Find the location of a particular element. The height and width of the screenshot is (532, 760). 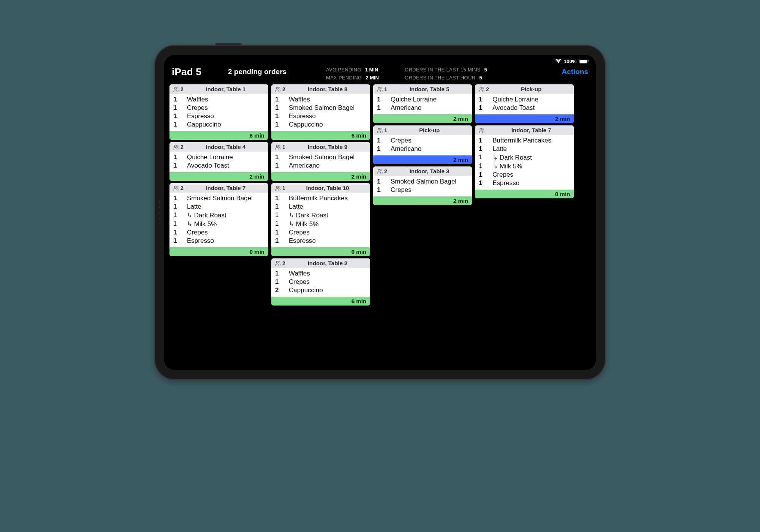

order-location: Indoor, Table 7 is located at coordinates (226, 188).